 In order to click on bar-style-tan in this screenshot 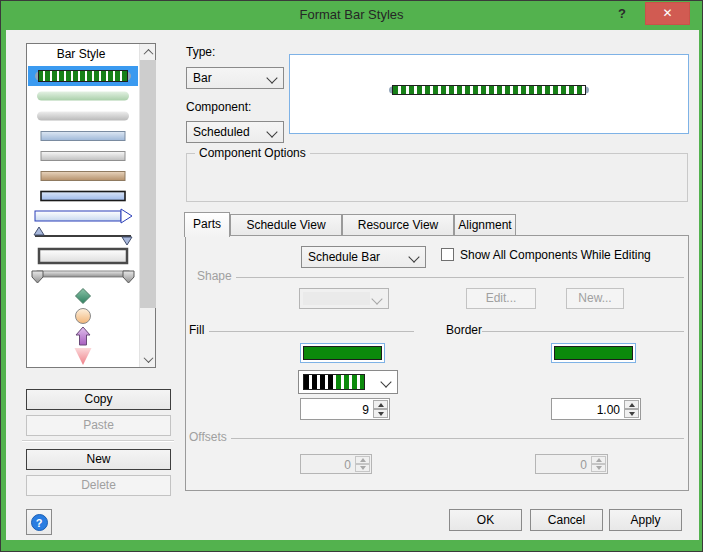, I will do `click(83, 176)`.